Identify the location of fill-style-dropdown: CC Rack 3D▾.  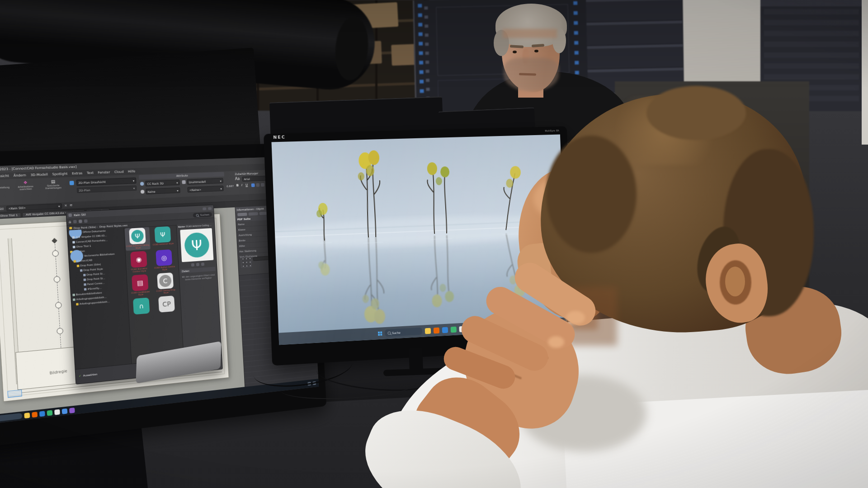
(163, 183).